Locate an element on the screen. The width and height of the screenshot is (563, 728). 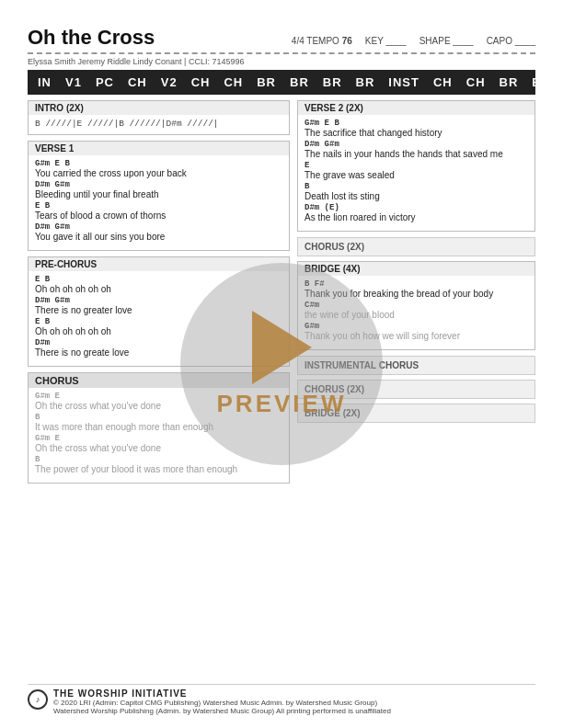
ch-lyric-2: It was more than enough more than enough is located at coordinates (158, 427).